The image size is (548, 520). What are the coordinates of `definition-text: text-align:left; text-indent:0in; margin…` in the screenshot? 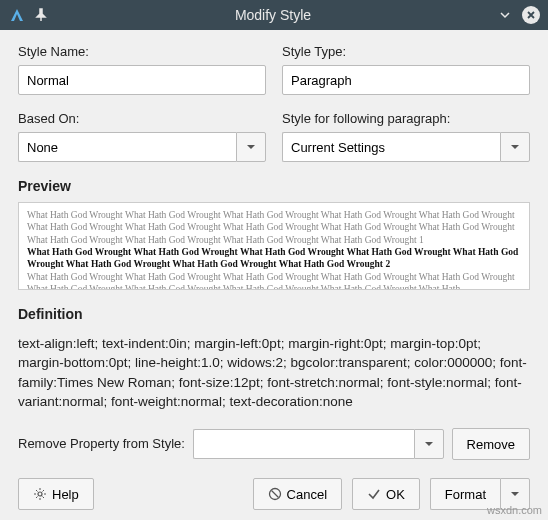 It's located at (274, 373).